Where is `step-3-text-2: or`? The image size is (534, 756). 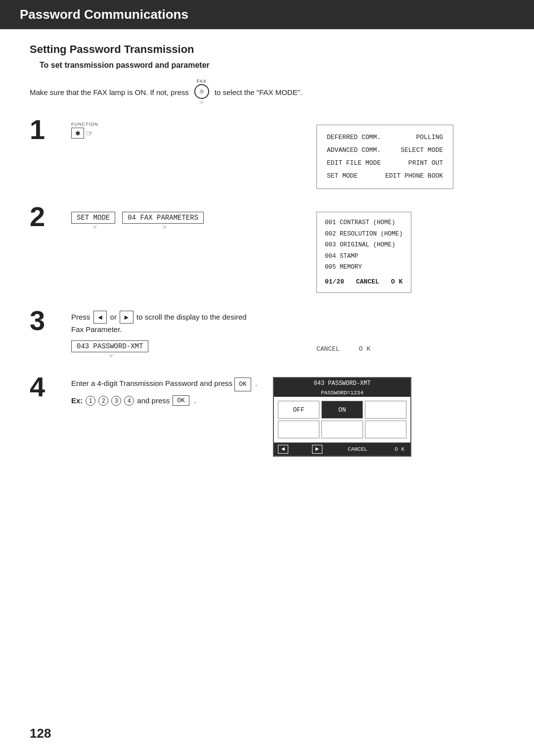 step-3-text-2: or is located at coordinates (115, 317).